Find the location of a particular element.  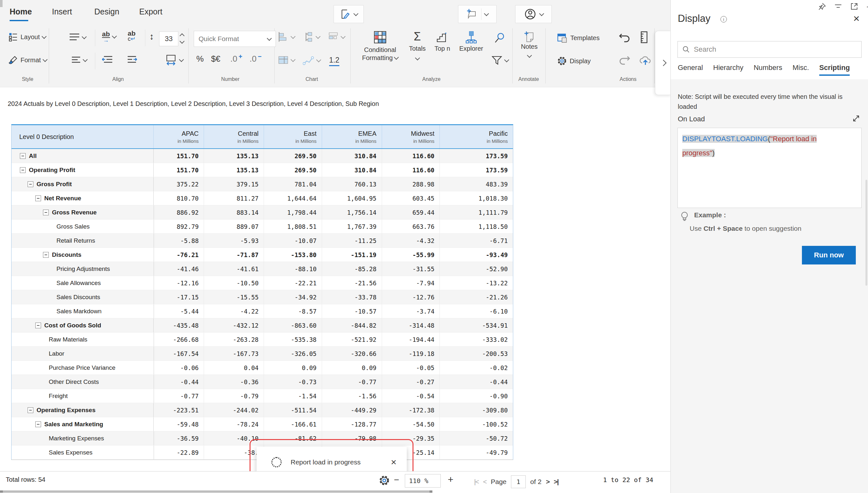

value-cell: 116.60 is located at coordinates (411, 156).